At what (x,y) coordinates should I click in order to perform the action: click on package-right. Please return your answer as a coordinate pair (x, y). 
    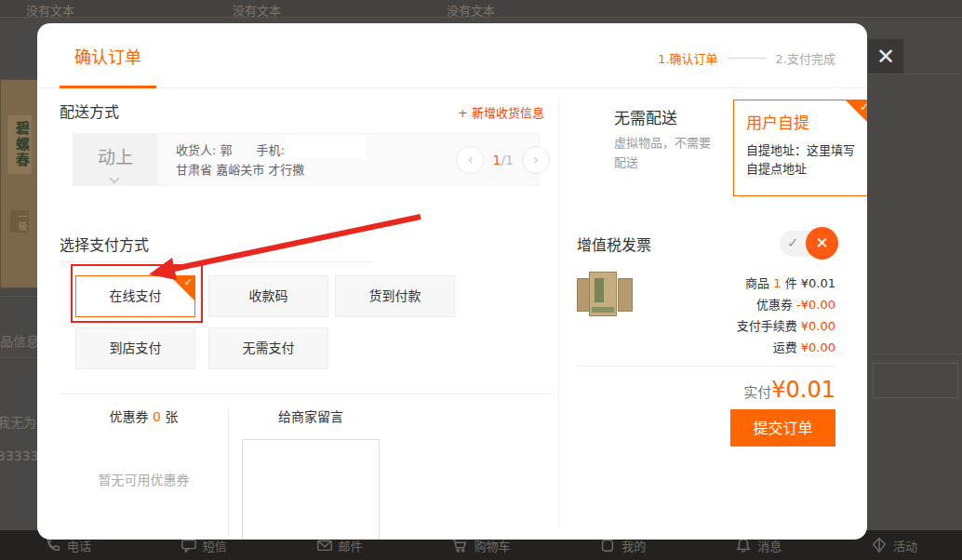
    Looking at the image, I should click on (625, 295).